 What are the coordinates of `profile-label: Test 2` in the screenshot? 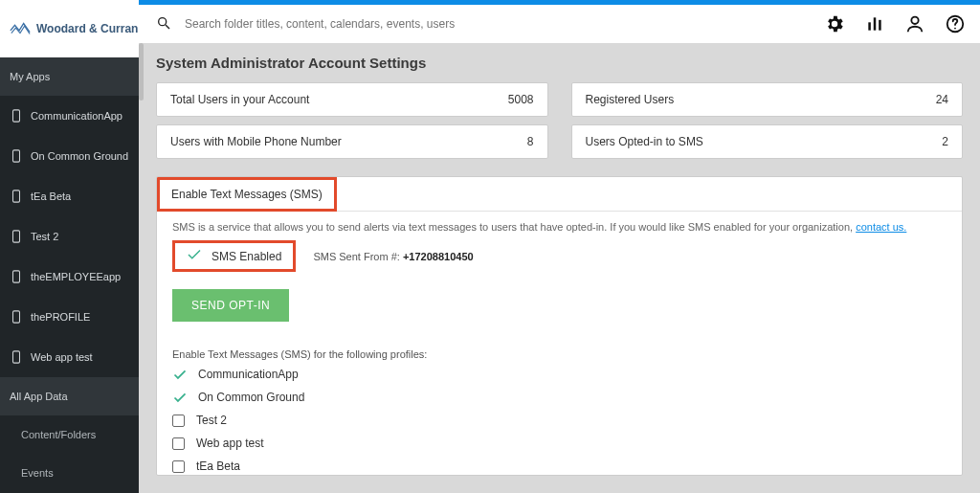 It's located at (212, 420).